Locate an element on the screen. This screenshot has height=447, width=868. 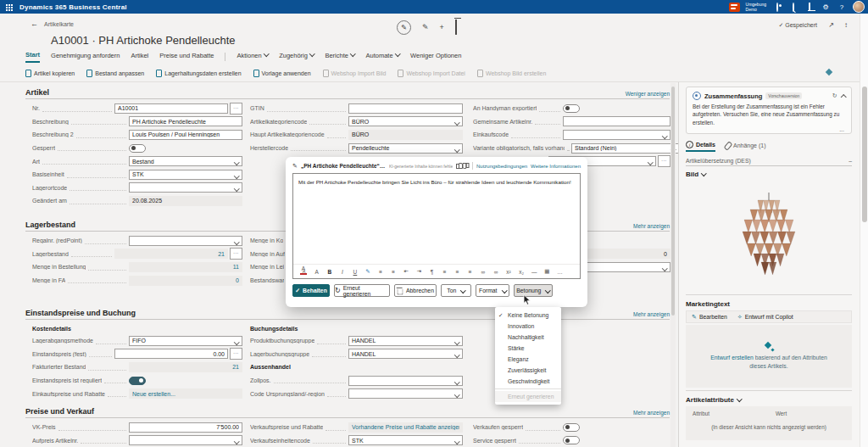
gemeinsame-artikelnr-input is located at coordinates (617, 121).